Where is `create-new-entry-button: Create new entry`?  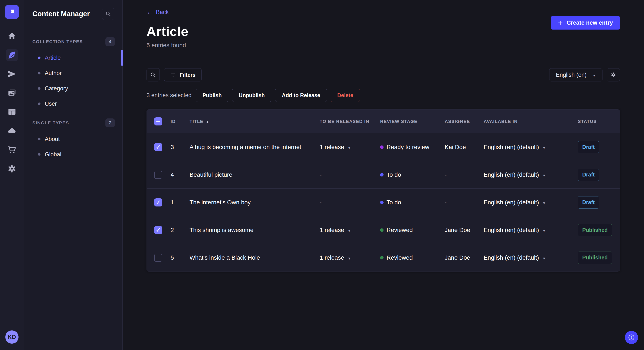 create-new-entry-button: Create new entry is located at coordinates (586, 23).